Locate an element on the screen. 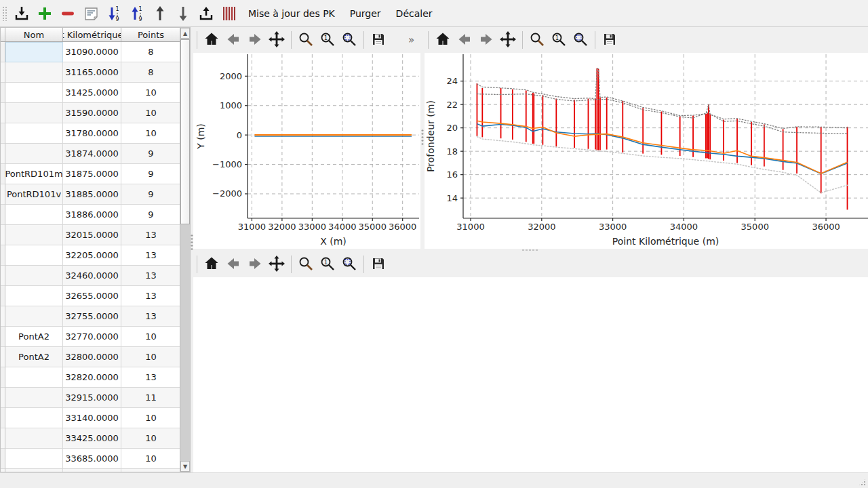 Image resolution: width=868 pixels, height=488 pixels. table-cell: 31590.0000 is located at coordinates (92, 113).